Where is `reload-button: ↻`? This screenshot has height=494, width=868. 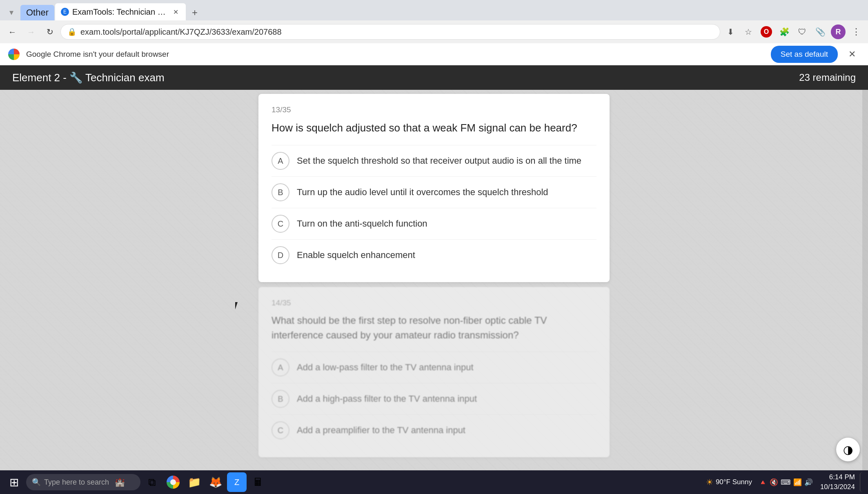
reload-button: ↻ is located at coordinates (50, 32).